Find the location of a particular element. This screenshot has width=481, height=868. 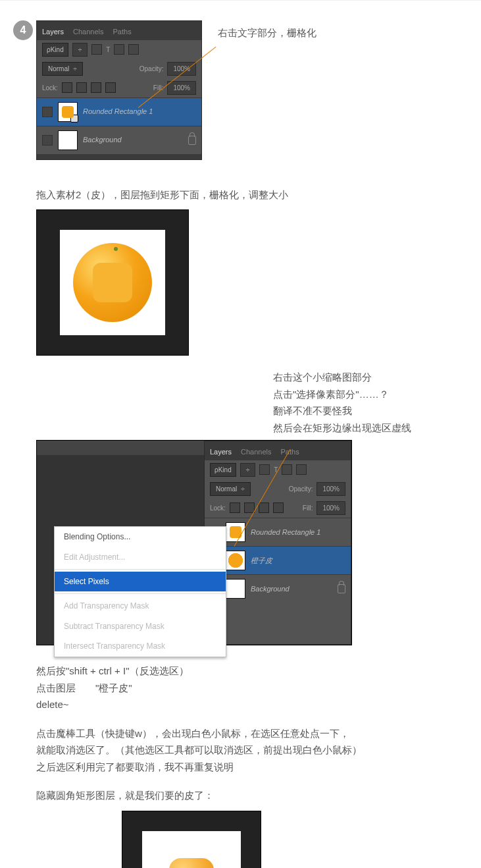

annot2-line1: 右击这个小缩略图部分 is located at coordinates (377, 377).